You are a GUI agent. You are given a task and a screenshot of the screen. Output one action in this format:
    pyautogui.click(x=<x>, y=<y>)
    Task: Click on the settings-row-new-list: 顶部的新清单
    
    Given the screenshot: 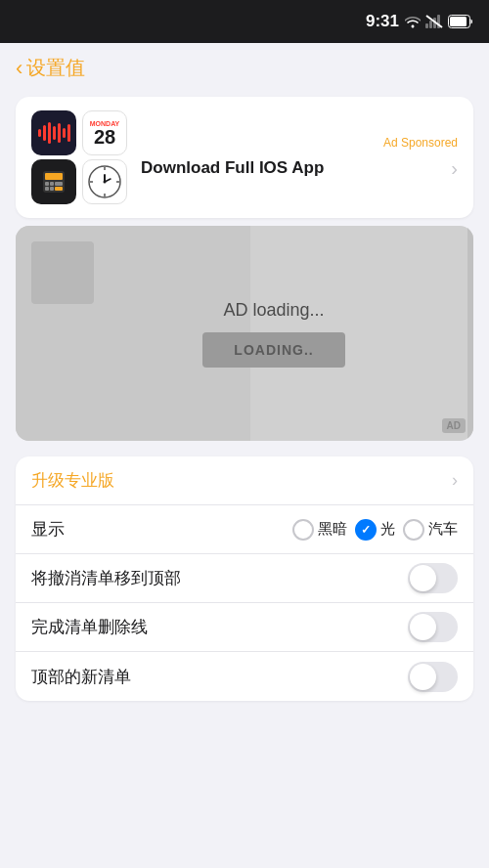 What is the action you would take?
    pyautogui.click(x=244, y=676)
    